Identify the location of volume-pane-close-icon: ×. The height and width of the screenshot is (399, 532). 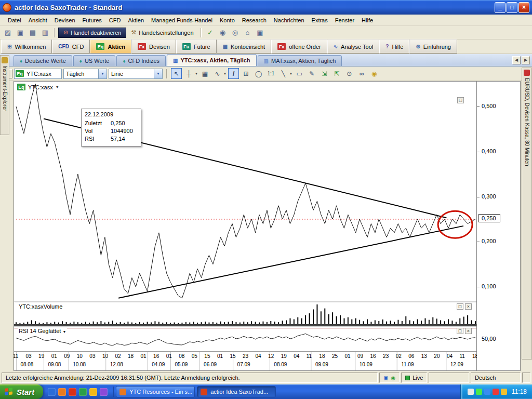
(469, 307).